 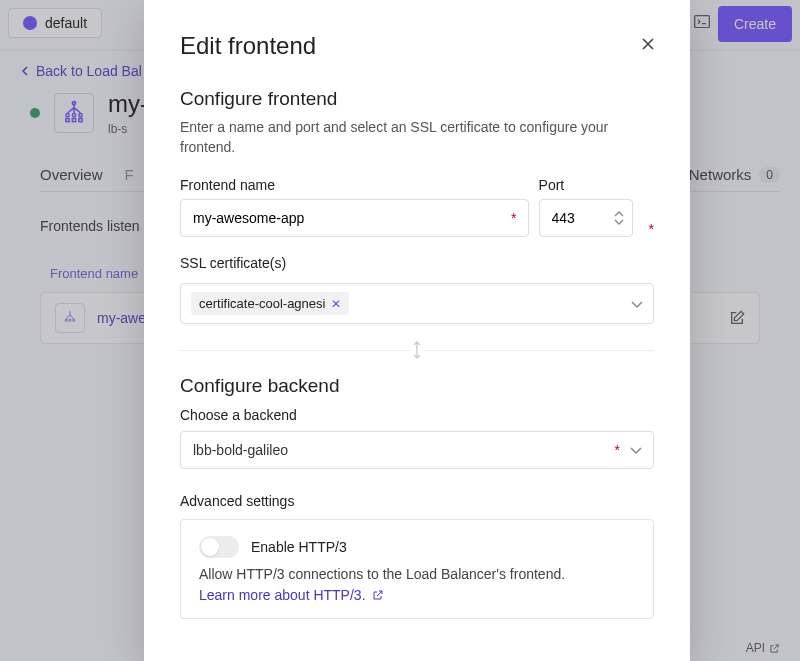 I want to click on advanced-settings-label: Advanced settings, so click(x=417, y=501).